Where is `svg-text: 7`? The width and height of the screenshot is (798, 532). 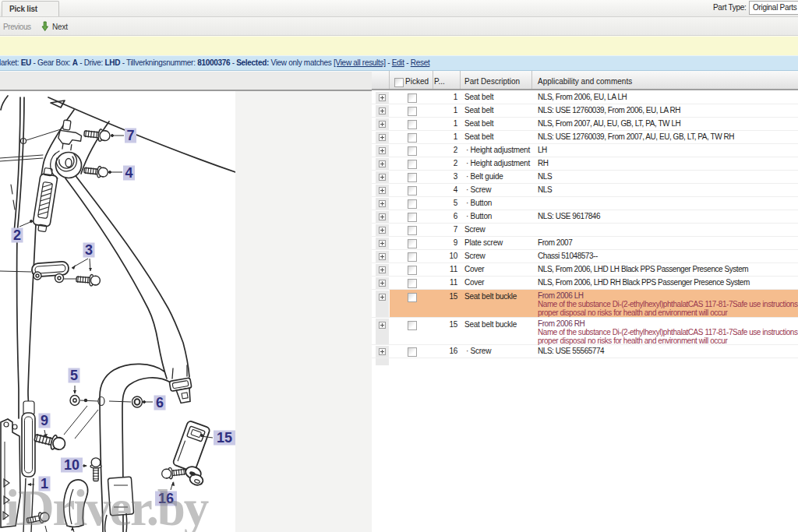 svg-text: 7 is located at coordinates (130, 136).